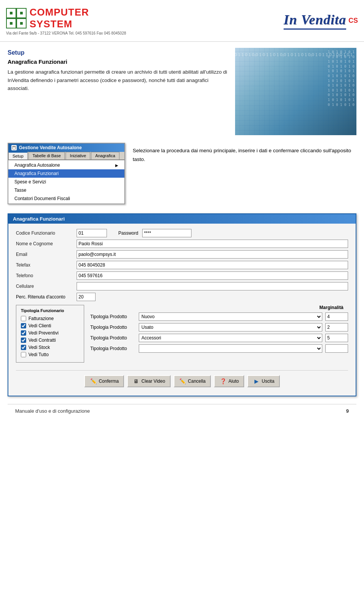 The width and height of the screenshot is (364, 598). Describe the element at coordinates (59, 18) in the screenshot. I see `logo-text: COMPUTER SYSTEM` at that location.